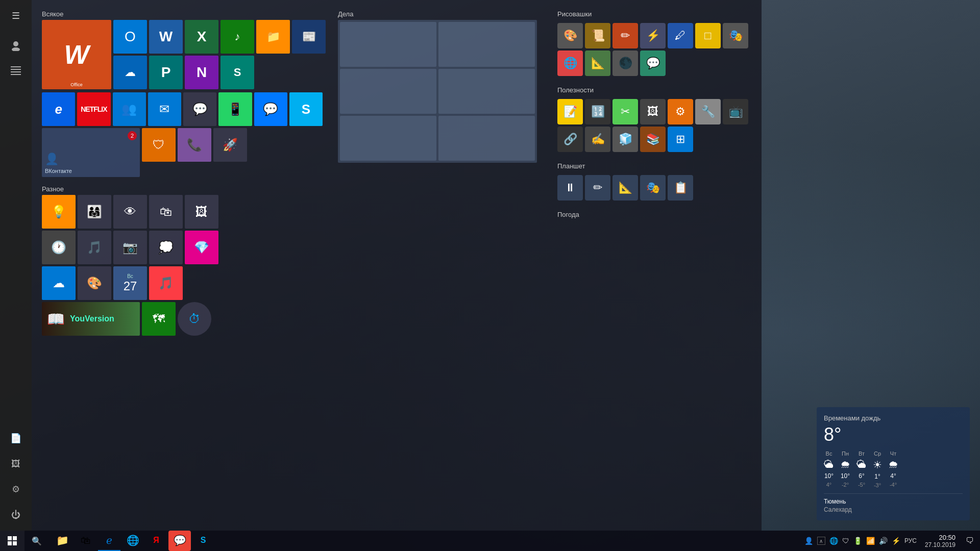 This screenshot has height=551, width=980. Describe the element at coordinates (164, 109) in the screenshot. I see `mail-tile: ✉` at that location.